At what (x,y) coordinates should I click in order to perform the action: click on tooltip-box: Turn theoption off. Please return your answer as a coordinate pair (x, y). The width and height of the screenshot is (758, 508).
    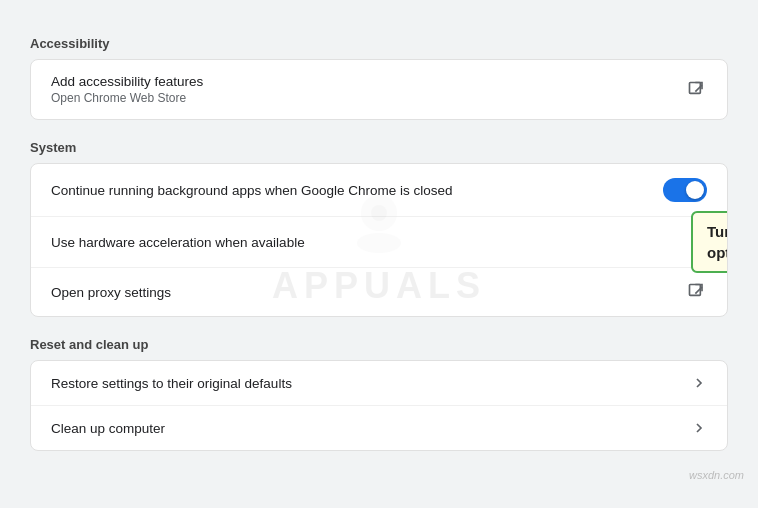
    Looking at the image, I should click on (710, 242).